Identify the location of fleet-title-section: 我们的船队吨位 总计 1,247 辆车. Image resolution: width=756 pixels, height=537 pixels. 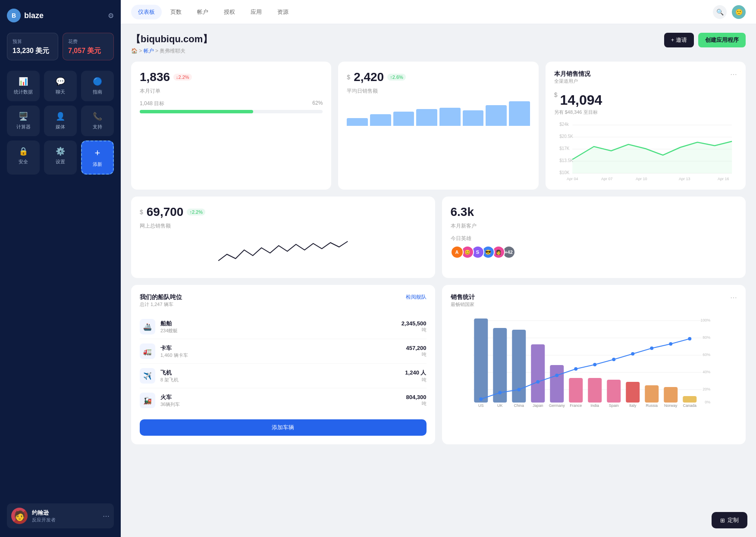
(161, 301).